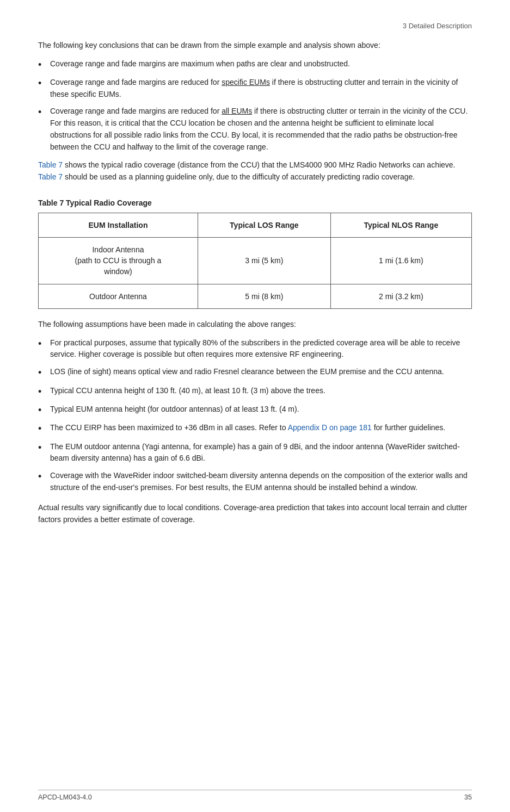  I want to click on col-header-los: Typical LOS Range, so click(264, 225).